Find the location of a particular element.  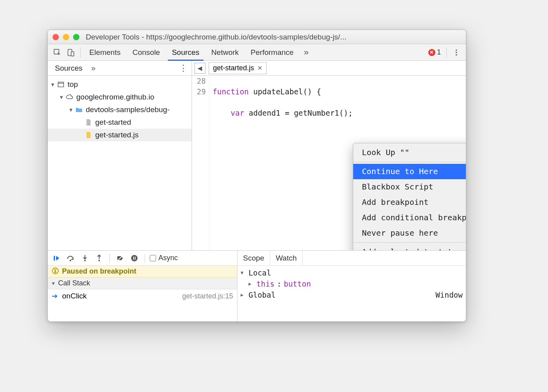

debugger-left-panel: Async 🛈 Paused on breakpoint ▼ Call Stac… is located at coordinates (143, 286).